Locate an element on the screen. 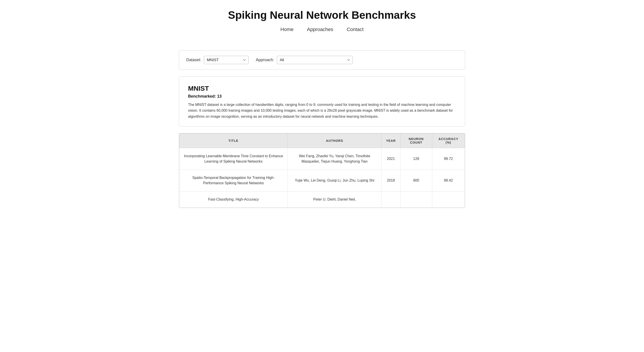  cell-year: 2021 is located at coordinates (391, 159).